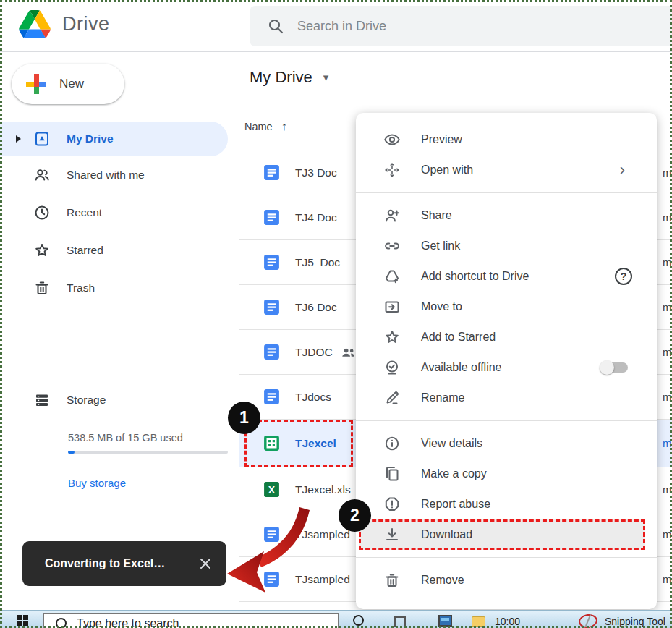 The height and width of the screenshot is (628, 672). Describe the element at coordinates (506, 307) in the screenshot. I see `menu-item-move-to: Move to` at that location.